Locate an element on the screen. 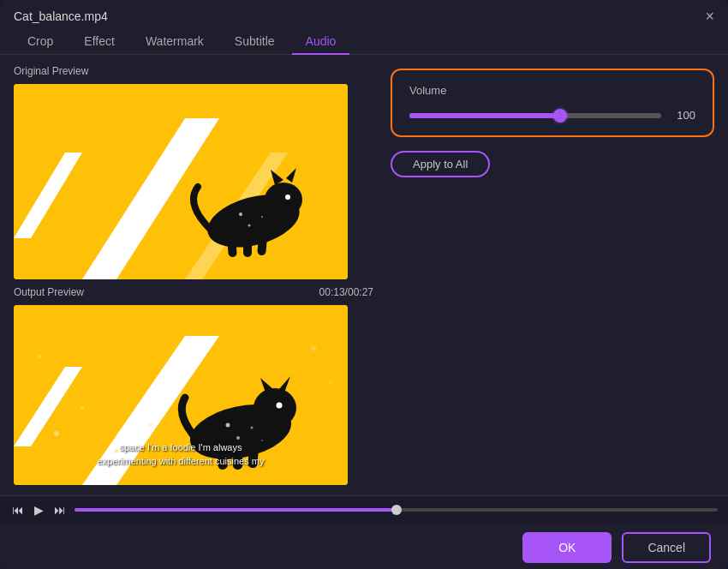 Image resolution: width=728 pixels, height=569 pixels. volume-value: 100 is located at coordinates (683, 115).